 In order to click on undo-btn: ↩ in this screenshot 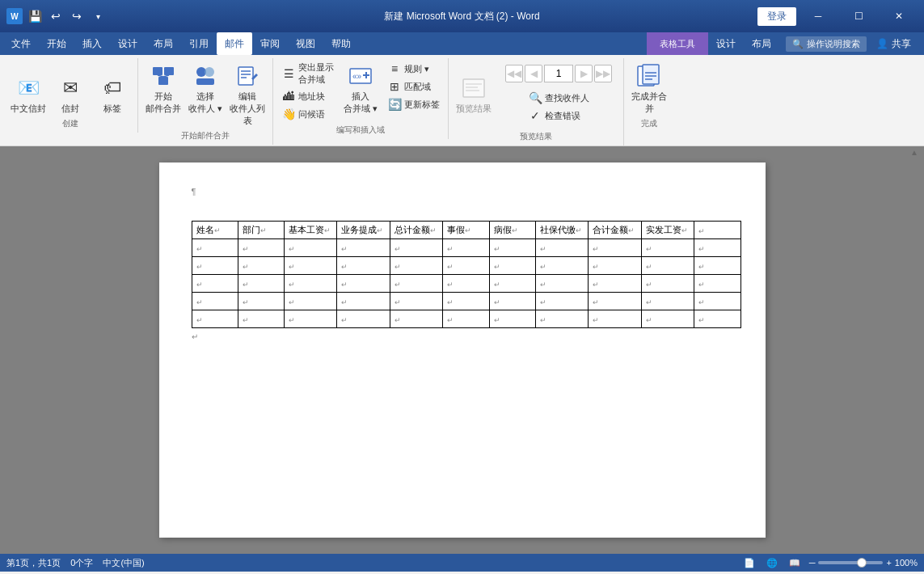, I will do `click(56, 16)`.